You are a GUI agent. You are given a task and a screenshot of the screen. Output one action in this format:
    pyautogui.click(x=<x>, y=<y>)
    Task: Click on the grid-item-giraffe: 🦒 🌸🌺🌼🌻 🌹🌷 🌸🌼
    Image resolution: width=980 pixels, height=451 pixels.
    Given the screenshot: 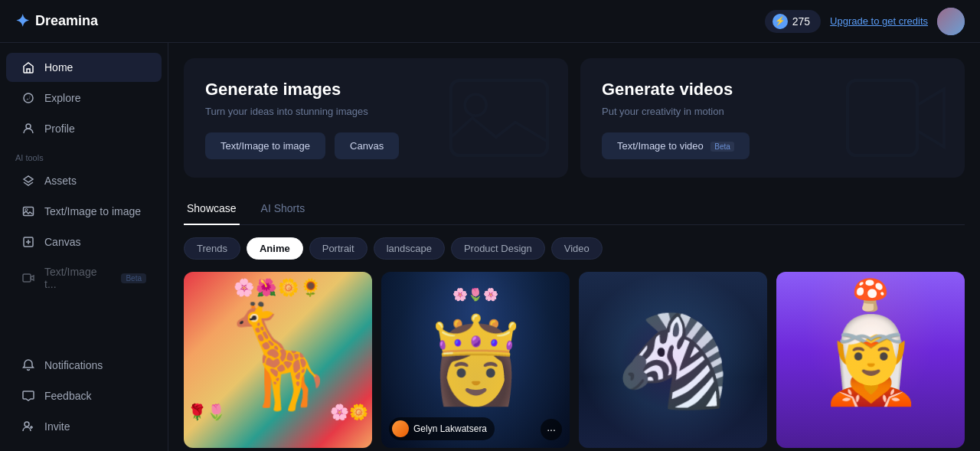 What is the action you would take?
    pyautogui.click(x=278, y=360)
    